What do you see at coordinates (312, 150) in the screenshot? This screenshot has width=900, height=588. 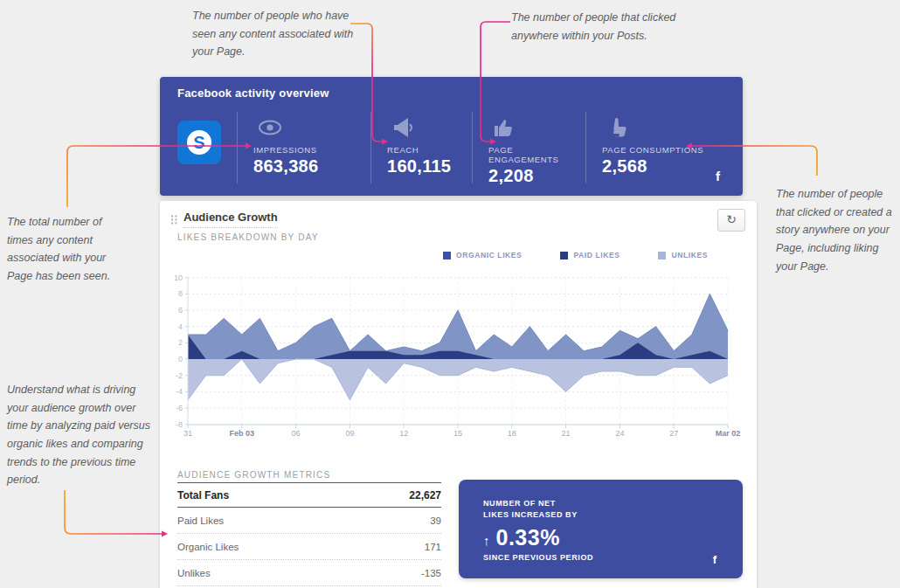 I see `metric-label: IMPRESSIONS` at bounding box center [312, 150].